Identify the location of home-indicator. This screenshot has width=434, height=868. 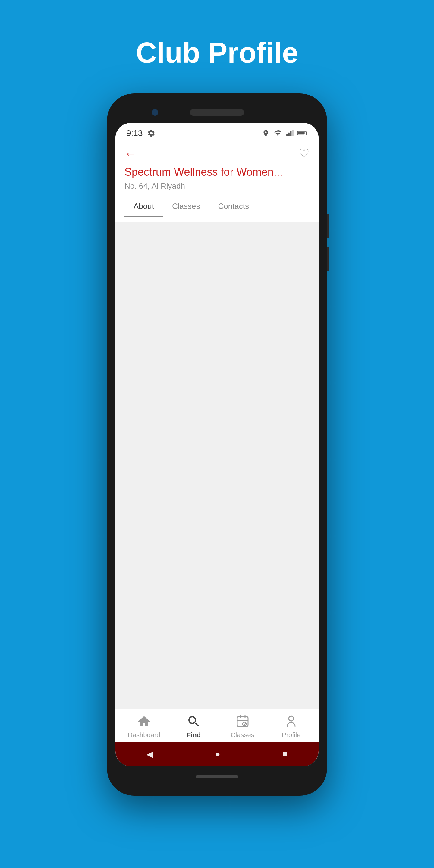
(217, 777).